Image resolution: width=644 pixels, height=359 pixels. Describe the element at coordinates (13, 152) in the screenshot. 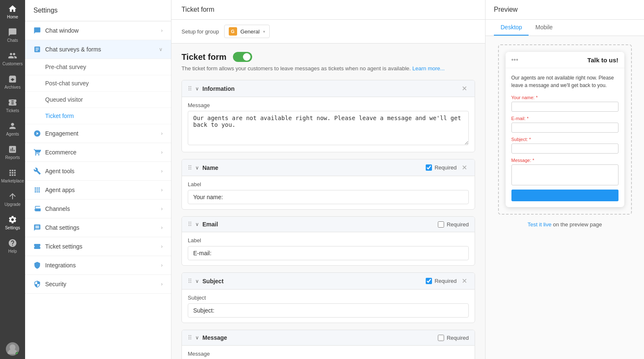

I see `nav-reports: Reports` at that location.